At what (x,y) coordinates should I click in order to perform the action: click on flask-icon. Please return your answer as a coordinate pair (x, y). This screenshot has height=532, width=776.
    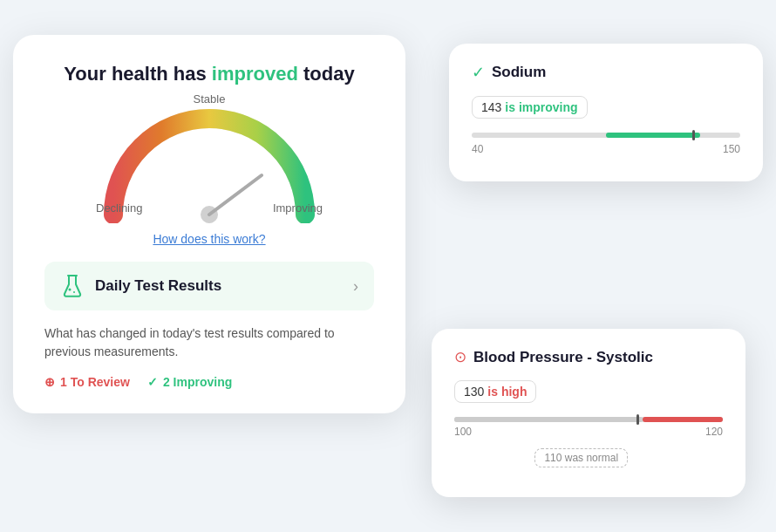
    Looking at the image, I should click on (72, 286).